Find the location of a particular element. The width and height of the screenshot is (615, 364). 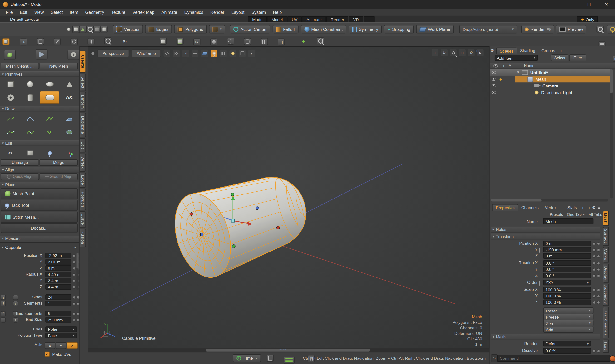

draw-loop-tool is located at coordinates (50, 132).